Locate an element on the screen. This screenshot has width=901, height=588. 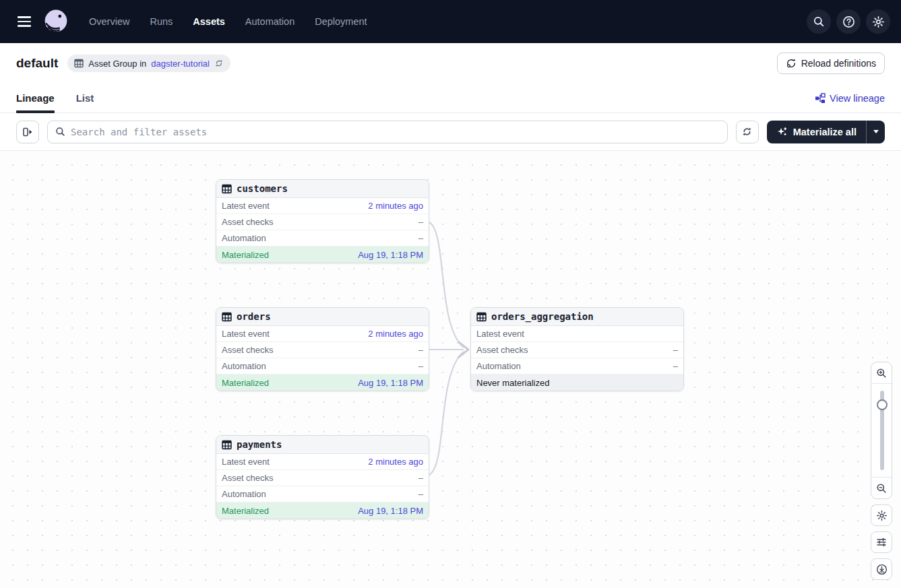
asset-name: orders is located at coordinates (253, 317).